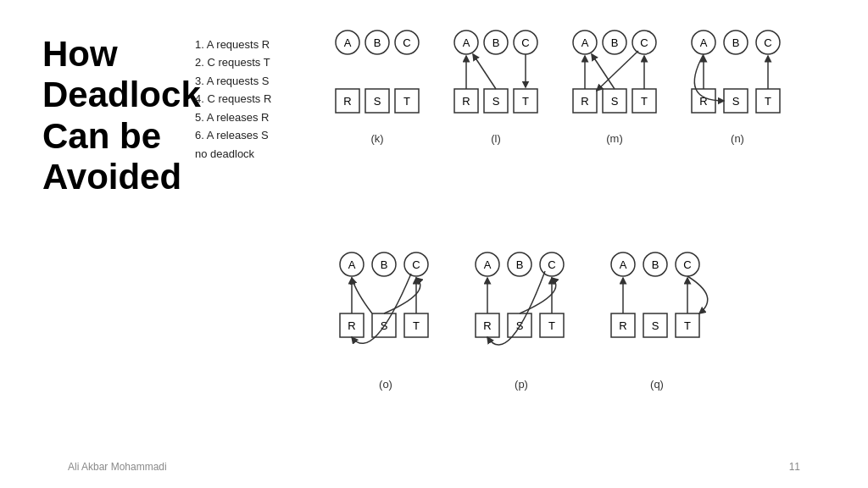 This screenshot has width=868, height=488. Describe the element at coordinates (386, 385) in the screenshot. I see `diagram-o-label: (o)` at that location.